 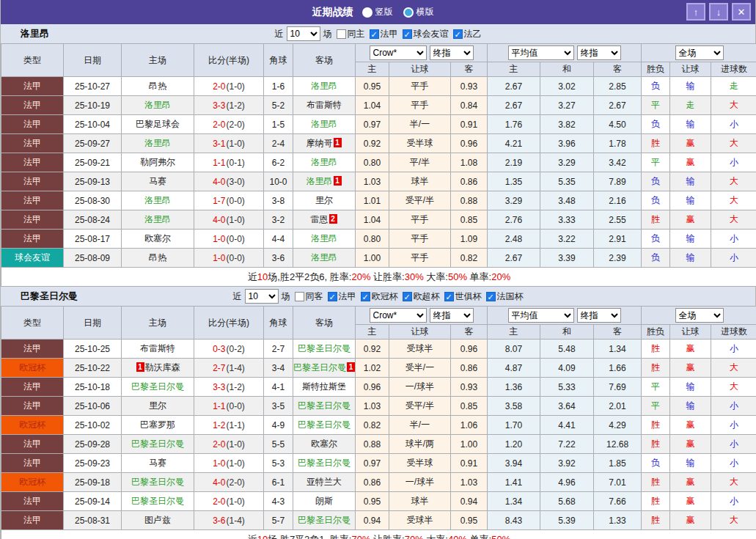 What do you see at coordinates (373, 483) in the screenshot?
I see `handicap-home-odds-cell: 0.86` at bounding box center [373, 483].